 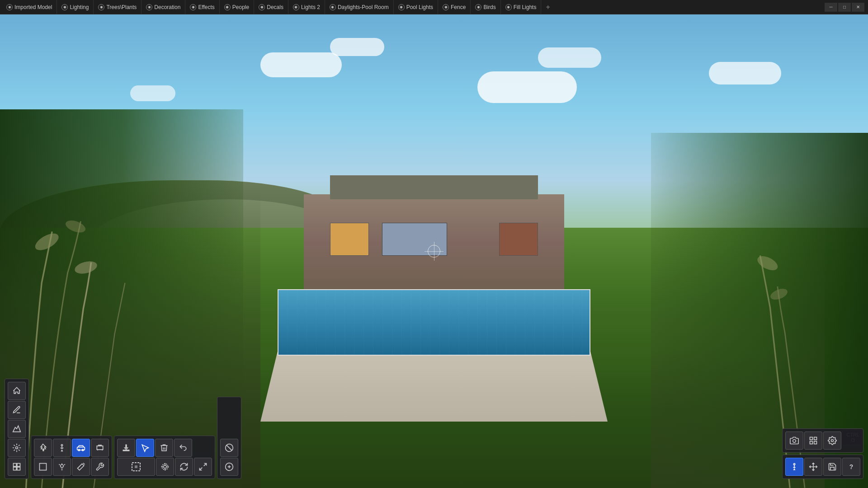 What do you see at coordinates (434, 251) in the screenshot?
I see `viewport-crosshair` at bounding box center [434, 251].